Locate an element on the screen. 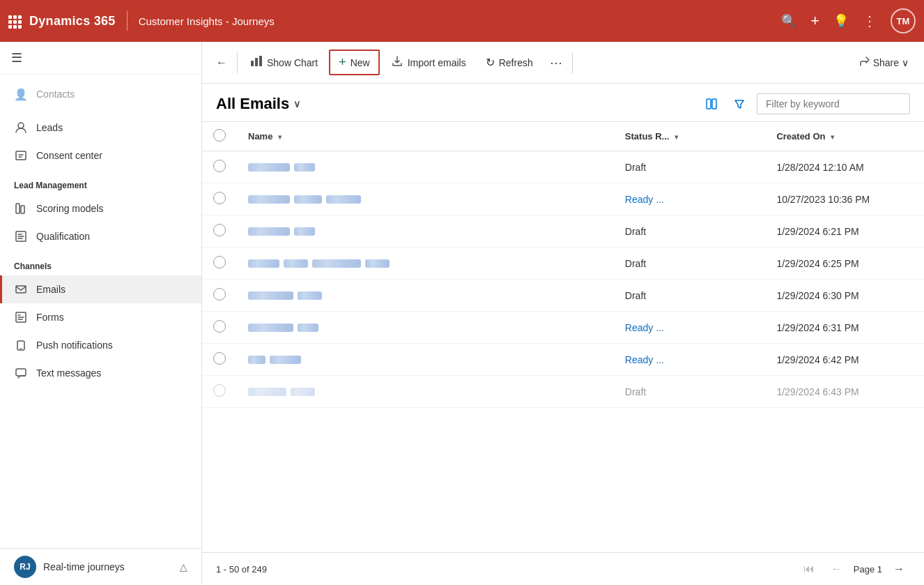  app-title: Dynamics 365 is located at coordinates (72, 21).